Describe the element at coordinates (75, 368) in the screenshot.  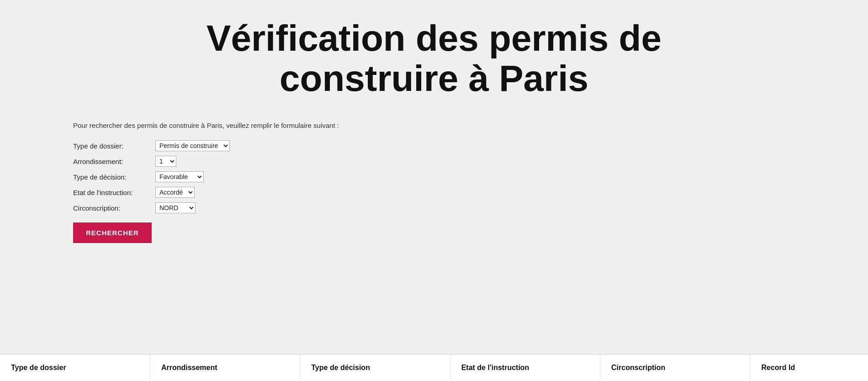
I see `col-header-type-dossier: Type de dossier` at that location.